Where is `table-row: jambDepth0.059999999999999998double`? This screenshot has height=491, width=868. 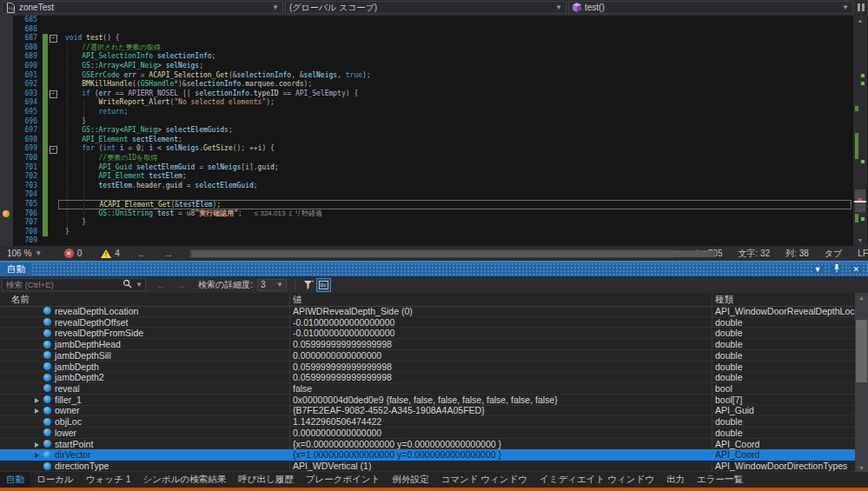
table-row: jambDepth0.059999999999999998double is located at coordinates (427, 367).